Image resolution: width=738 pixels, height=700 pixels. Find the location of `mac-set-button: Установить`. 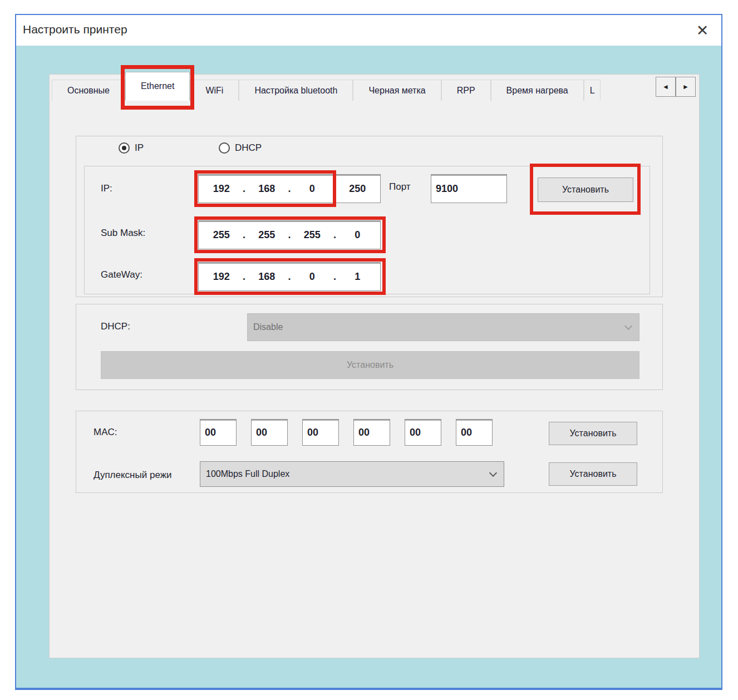

mac-set-button: Установить is located at coordinates (593, 433).